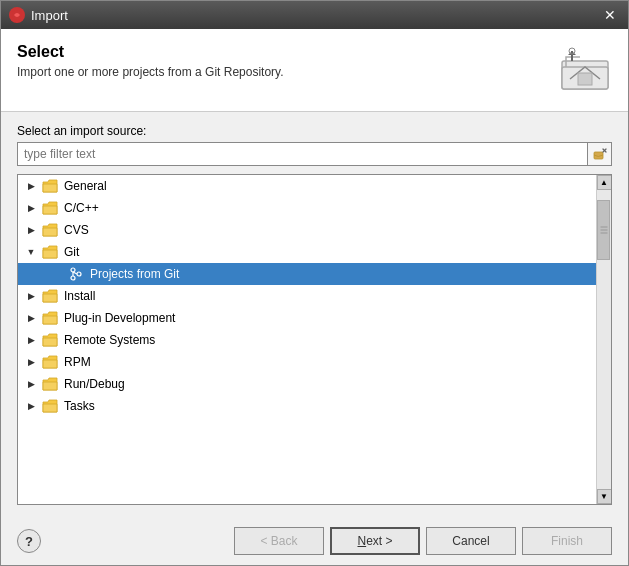  Describe the element at coordinates (50, 340) in the screenshot. I see `folder-icon-remote-systems` at that location.